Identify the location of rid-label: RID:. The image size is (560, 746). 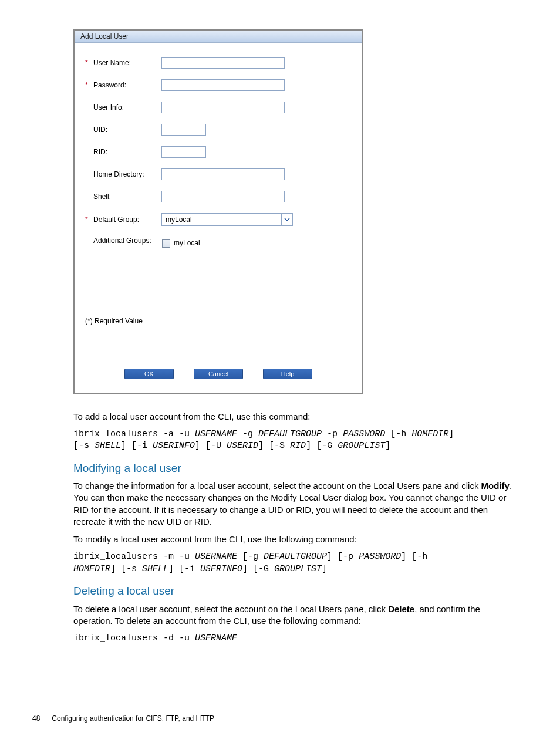
(127, 152).